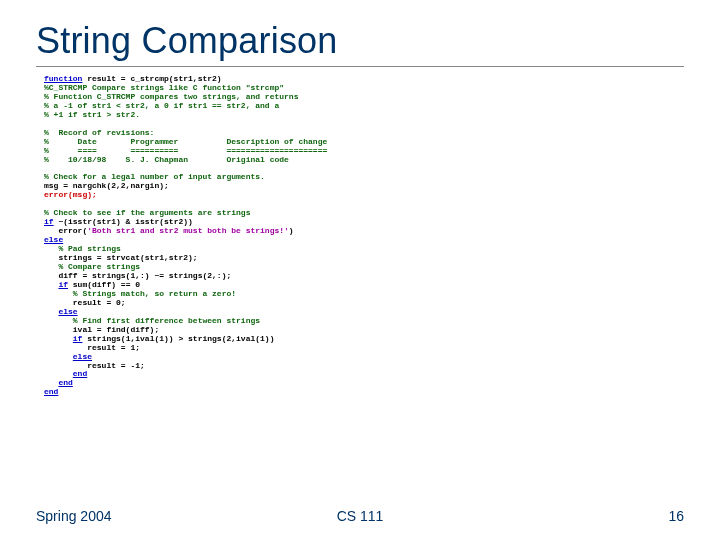 This screenshot has height=540, width=720. What do you see at coordinates (85, 302) in the screenshot?
I see `code-line: result = 0;` at bounding box center [85, 302].